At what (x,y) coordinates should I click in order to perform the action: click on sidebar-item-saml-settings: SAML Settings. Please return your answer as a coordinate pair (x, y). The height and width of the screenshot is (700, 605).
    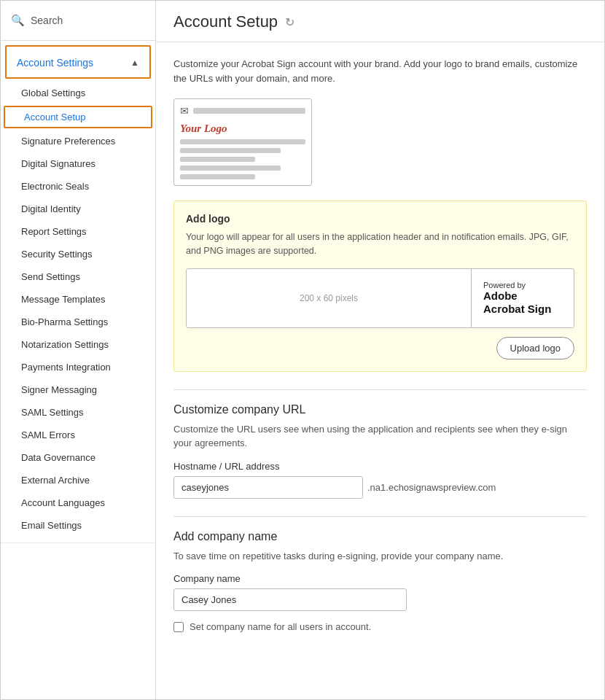
    Looking at the image, I should click on (78, 413).